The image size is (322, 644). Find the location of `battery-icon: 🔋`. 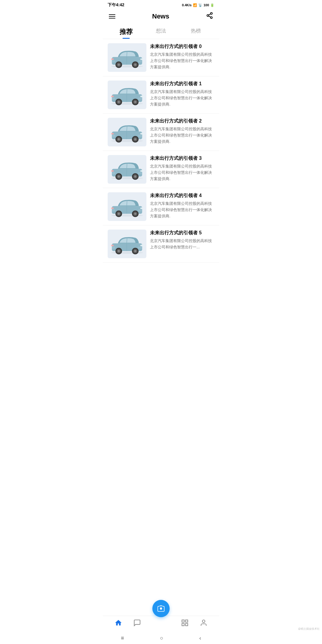

battery-icon: 🔋 is located at coordinates (212, 5).